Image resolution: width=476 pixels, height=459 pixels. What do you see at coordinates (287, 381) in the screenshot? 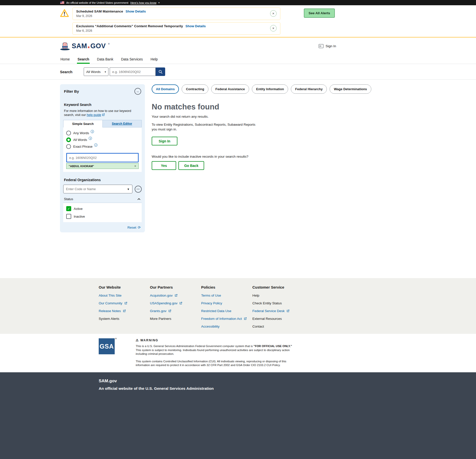
I see `footer-site-name: SAM.gov` at bounding box center [287, 381].